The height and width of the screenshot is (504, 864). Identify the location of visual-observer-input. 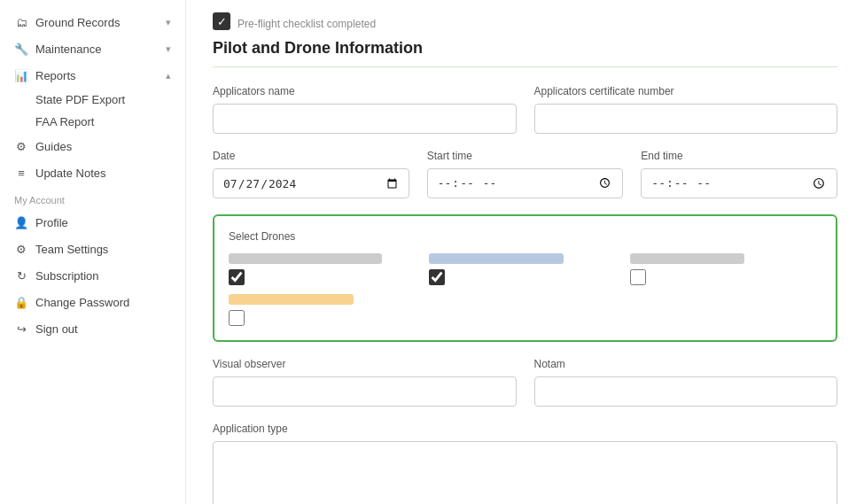
(365, 392).